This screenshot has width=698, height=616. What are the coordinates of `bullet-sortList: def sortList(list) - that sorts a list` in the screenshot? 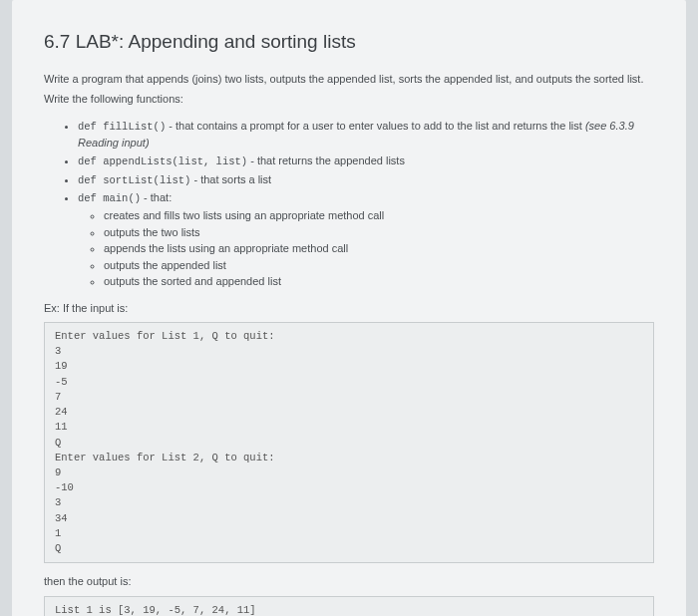 It's located at (366, 180).